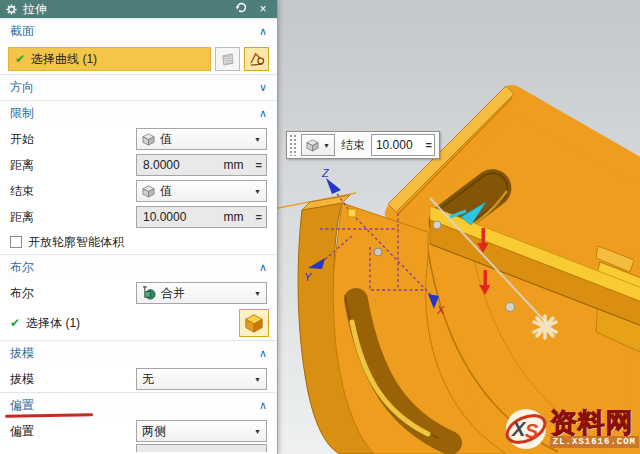 This screenshot has width=640, height=454. I want to click on offset-start-input-partial, so click(202, 448).